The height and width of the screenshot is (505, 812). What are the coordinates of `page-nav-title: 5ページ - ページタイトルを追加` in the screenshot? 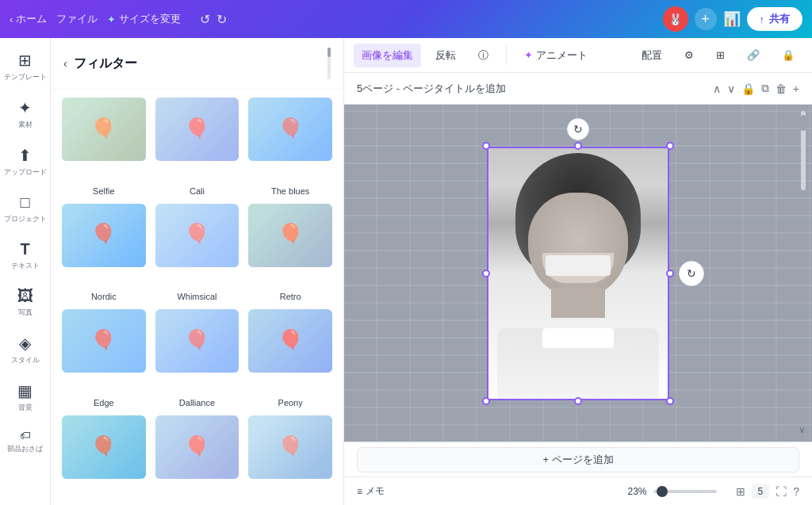 It's located at (534, 89).